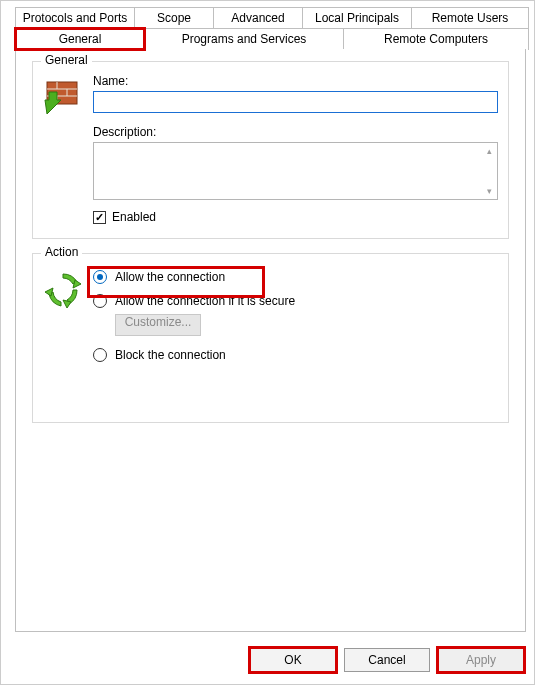  Describe the element at coordinates (170, 355) in the screenshot. I see `radio-block-label: Block the connection` at that location.